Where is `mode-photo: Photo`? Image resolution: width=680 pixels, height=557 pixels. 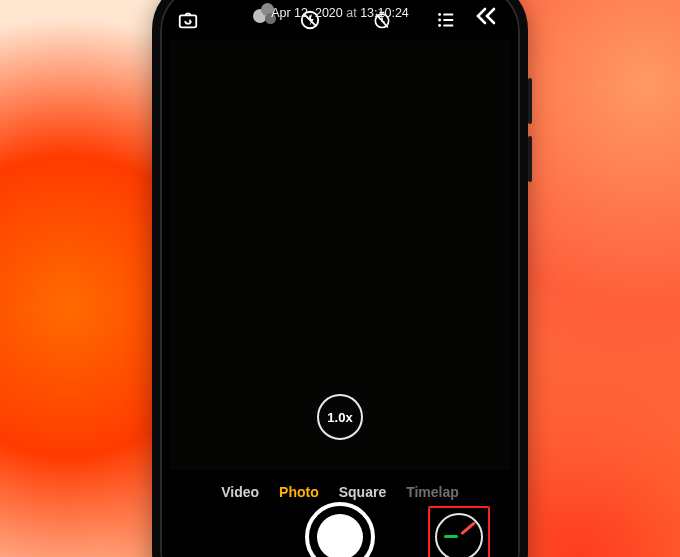 mode-photo: Photo is located at coordinates (299, 492).